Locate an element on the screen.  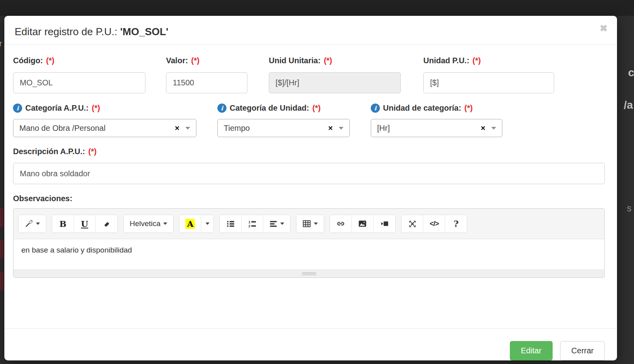
magic-wand-icon is located at coordinates (29, 224).